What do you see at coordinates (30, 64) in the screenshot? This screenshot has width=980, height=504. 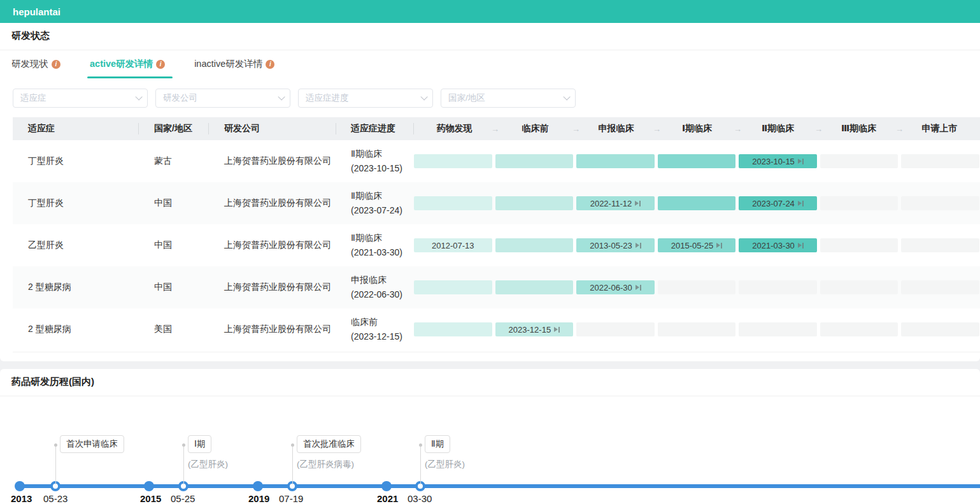 I see `tab-label: 研发现状` at bounding box center [30, 64].